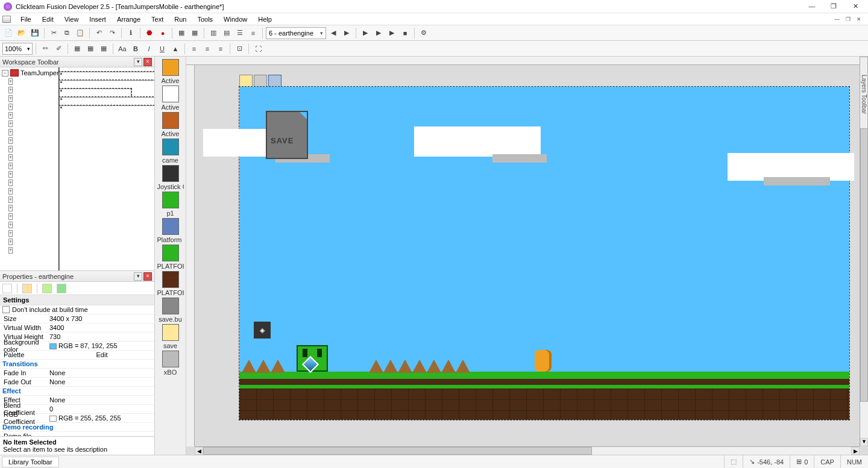  Describe the element at coordinates (527, 451) in the screenshot. I see `scroll-track` at that location.